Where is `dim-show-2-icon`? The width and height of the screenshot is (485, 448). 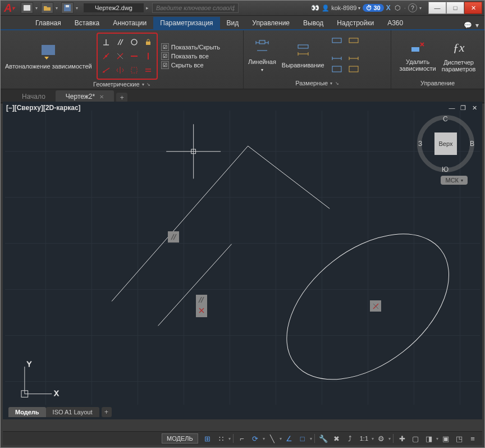
dim-show-2-icon is located at coordinates (354, 42).